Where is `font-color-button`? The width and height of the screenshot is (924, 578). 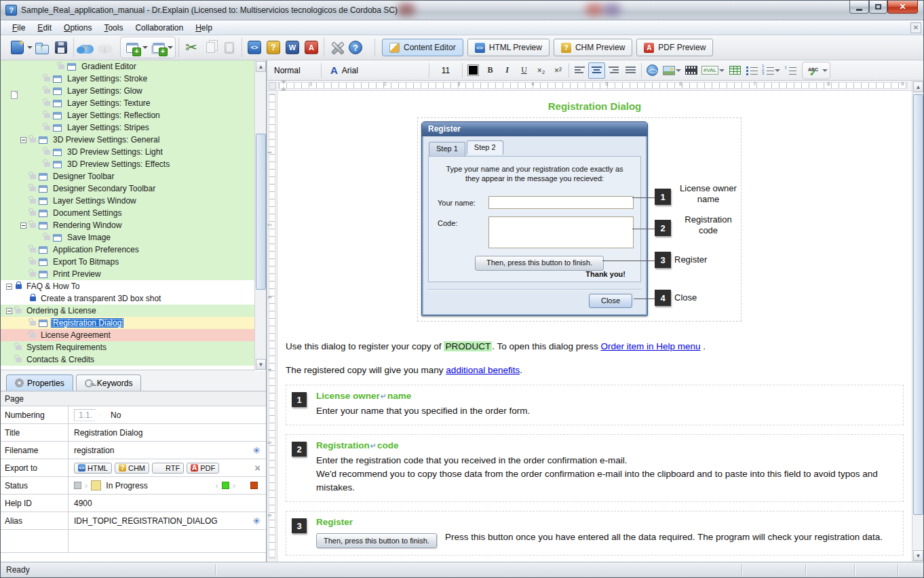 font-color-button is located at coordinates (474, 71).